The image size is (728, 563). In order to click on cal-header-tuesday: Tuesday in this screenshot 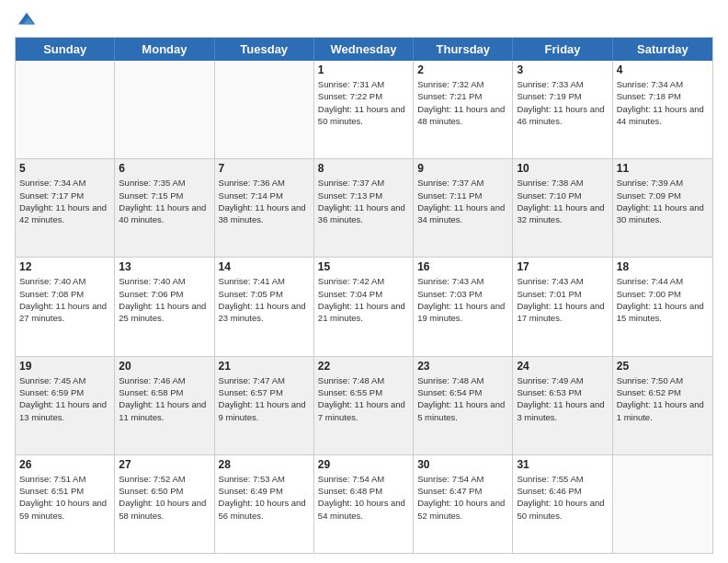, I will do `click(265, 50)`.